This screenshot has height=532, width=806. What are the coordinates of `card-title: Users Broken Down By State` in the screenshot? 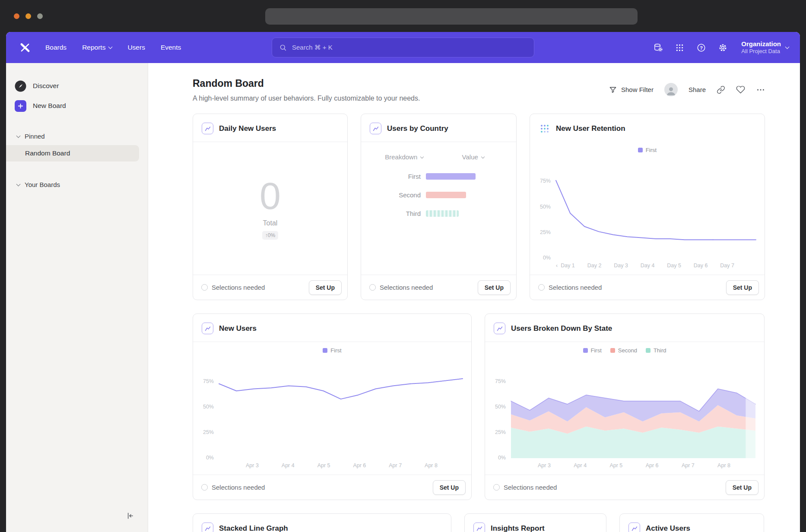 It's located at (562, 329).